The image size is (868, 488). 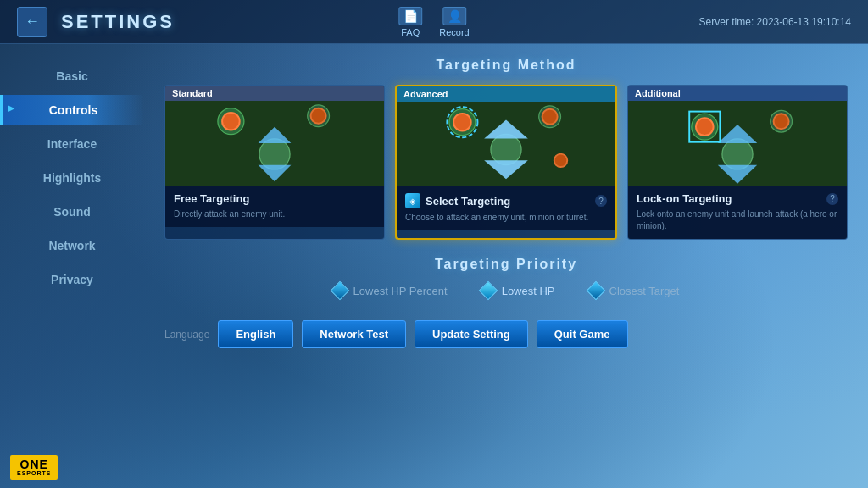 What do you see at coordinates (434, 22) in the screenshot?
I see `top-center-nav: 📄 FAQ 👤 Record` at bounding box center [434, 22].